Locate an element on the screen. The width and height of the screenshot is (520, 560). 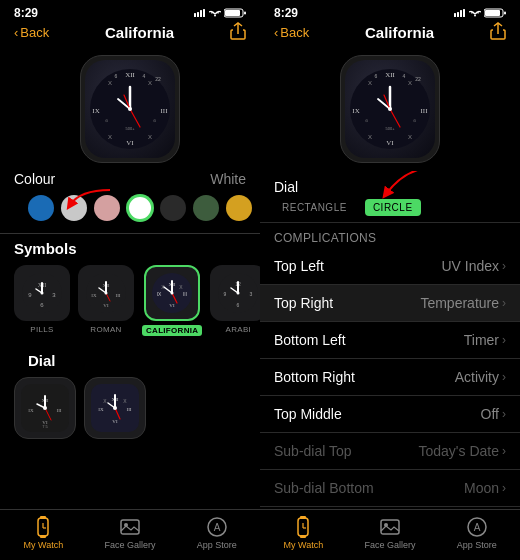
colour-row: Colour White is located at coordinates (130, 179).